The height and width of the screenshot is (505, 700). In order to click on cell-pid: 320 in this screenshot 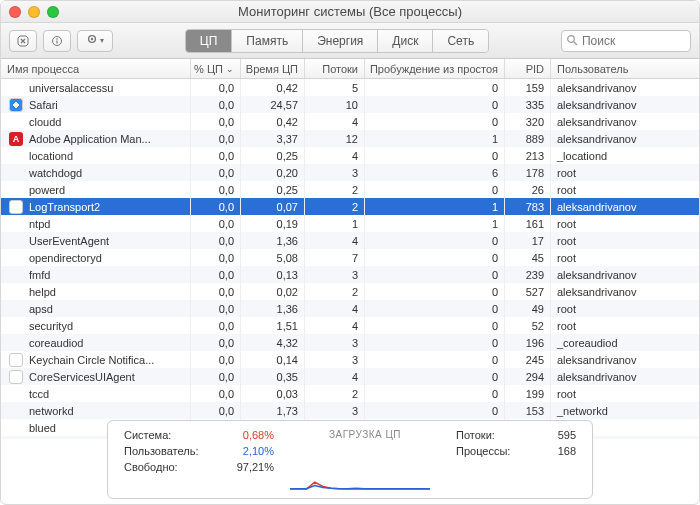, I will do `click(528, 122)`.